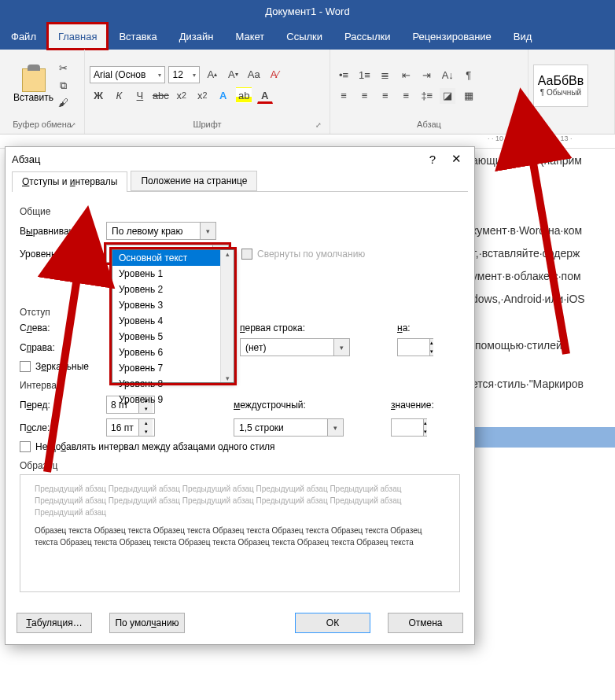 This screenshot has width=615, height=700. What do you see at coordinates (529, 136) in the screenshot?
I see `paragraph-launcher-icon: ⤢` at bounding box center [529, 136].